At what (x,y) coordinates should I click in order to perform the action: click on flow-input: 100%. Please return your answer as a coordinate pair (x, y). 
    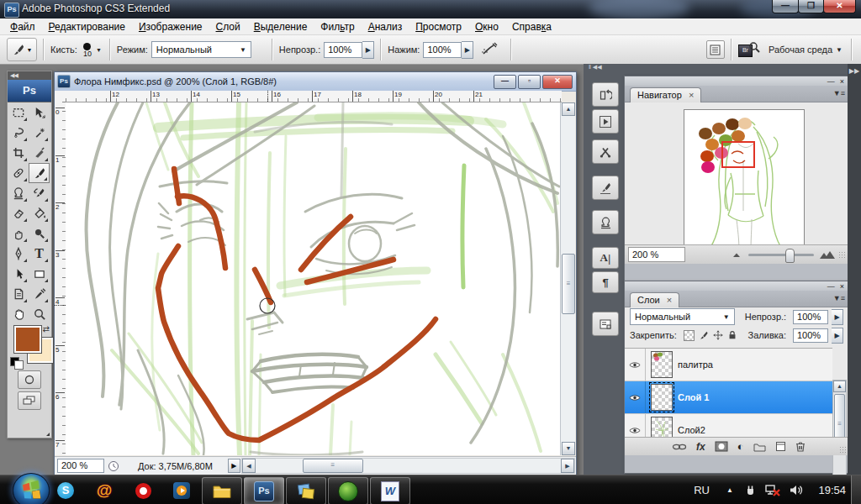
    Looking at the image, I should click on (442, 50).